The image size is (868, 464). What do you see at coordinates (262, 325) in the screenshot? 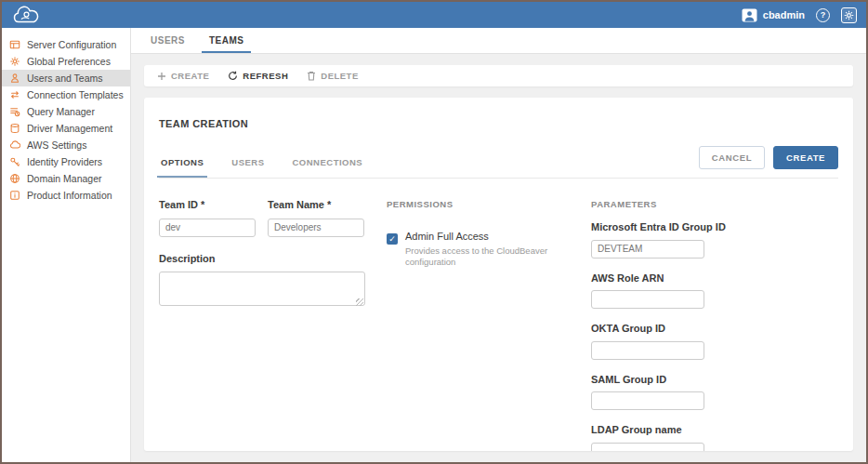
I see `team-basics-column: Team ID * Team Name * Description` at bounding box center [262, 325].